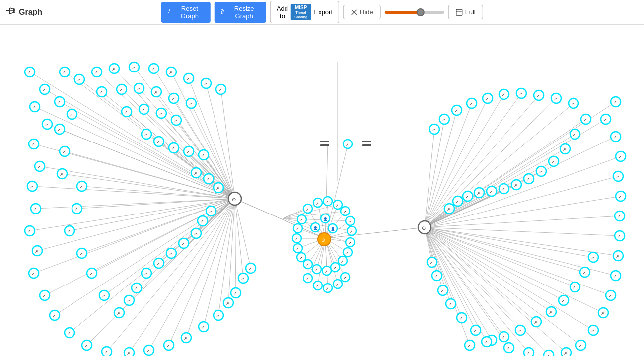  I want to click on full-label: Full, so click(471, 12).